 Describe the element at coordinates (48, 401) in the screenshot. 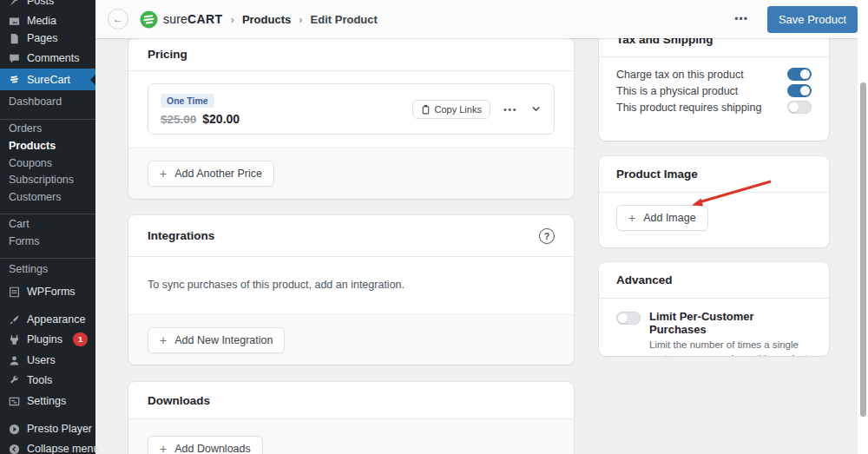

I see `sidebar-item-settings: Settings` at that location.